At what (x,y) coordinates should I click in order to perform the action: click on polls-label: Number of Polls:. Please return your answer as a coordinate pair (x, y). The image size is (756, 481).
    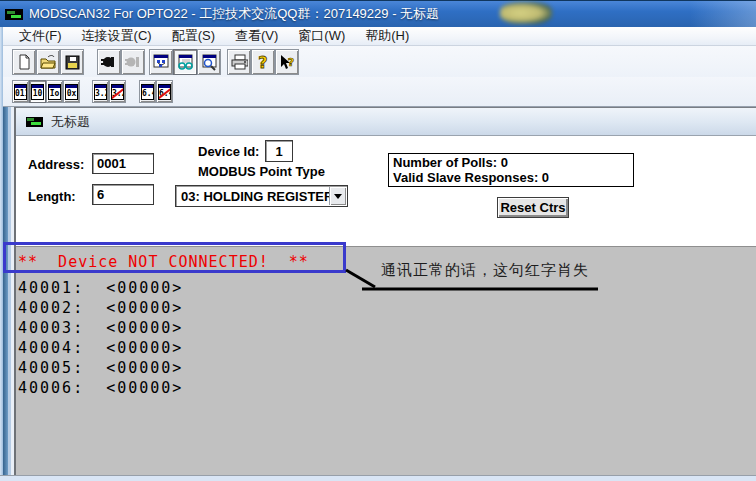
    Looking at the image, I should click on (445, 162).